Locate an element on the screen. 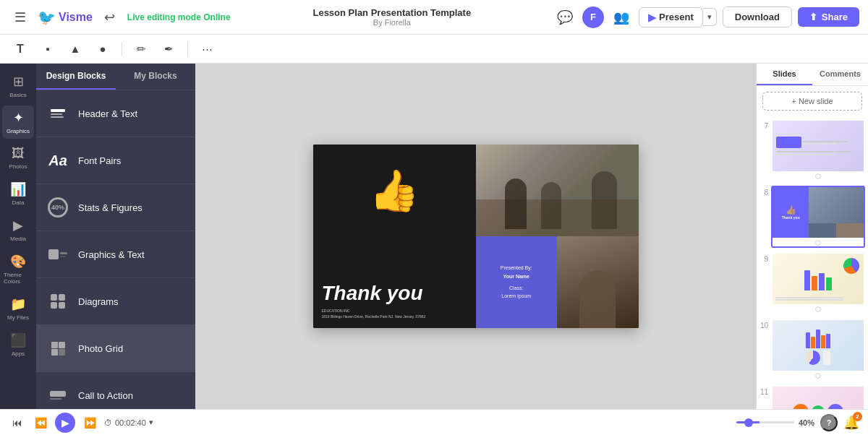 This screenshot has height=435, width=868. sidebar-label-apps: Apps is located at coordinates (18, 354).